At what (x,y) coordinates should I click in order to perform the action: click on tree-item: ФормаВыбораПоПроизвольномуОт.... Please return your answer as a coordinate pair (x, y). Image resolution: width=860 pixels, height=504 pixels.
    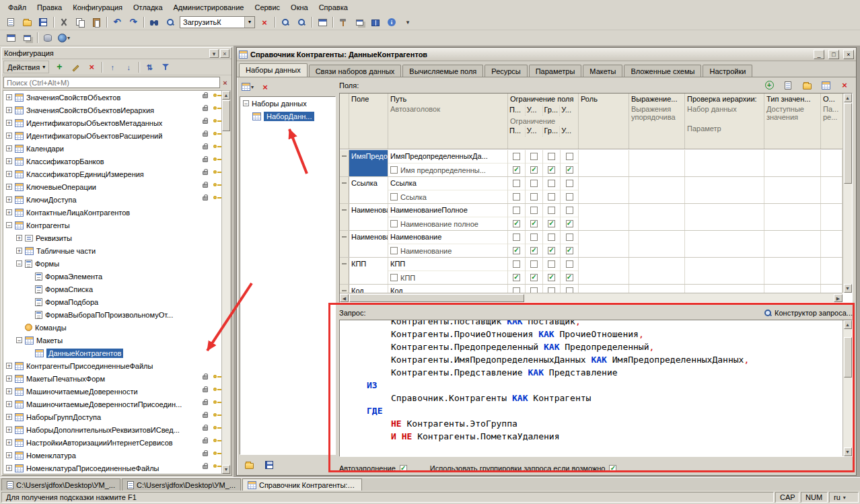
    Looking at the image, I should click on (112, 315).